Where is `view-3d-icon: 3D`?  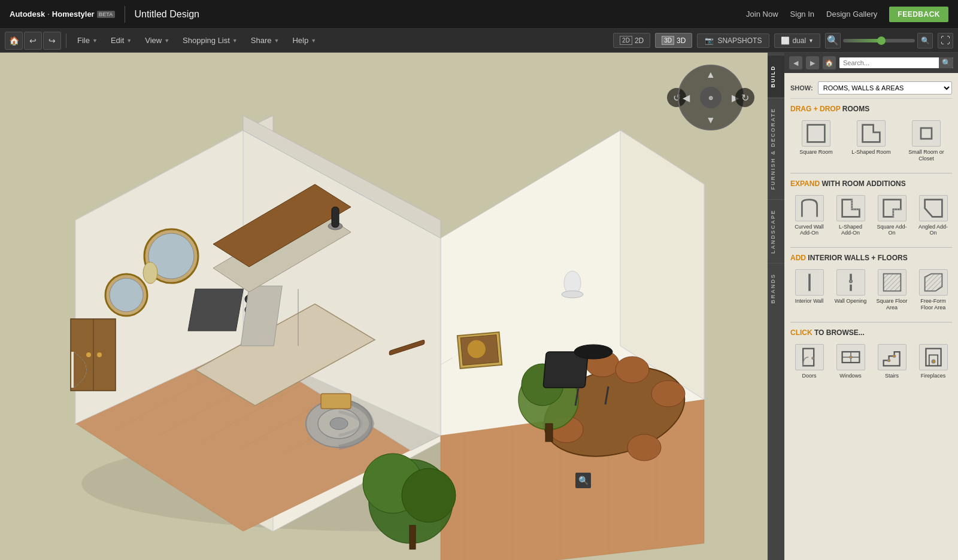 view-3d-icon: 3D is located at coordinates (668, 41).